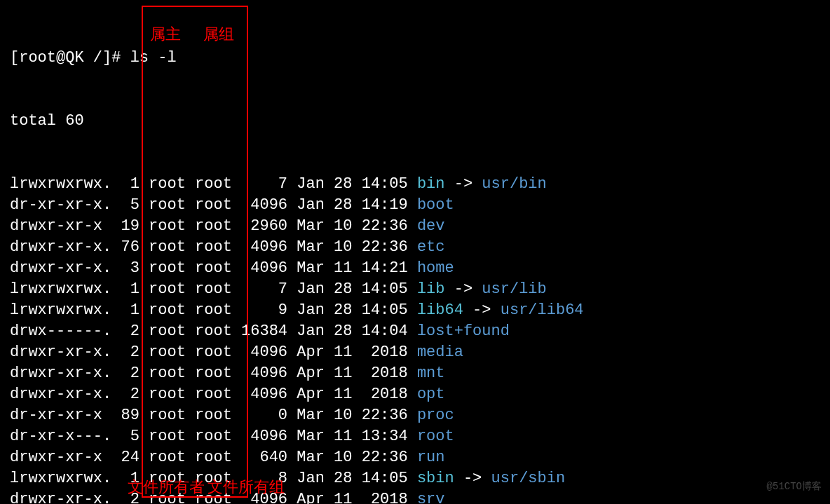  I want to click on watermark: @51CTO博客, so click(794, 486).